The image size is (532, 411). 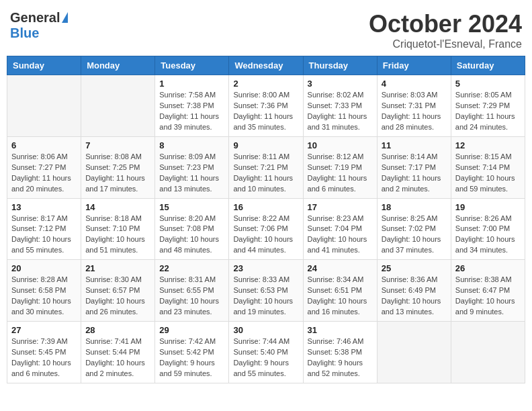 What do you see at coordinates (340, 358) in the screenshot?
I see `day-info: Sunrise: 7:46 AMSunset: 5:38 PMDaylight:…` at bounding box center [340, 358].